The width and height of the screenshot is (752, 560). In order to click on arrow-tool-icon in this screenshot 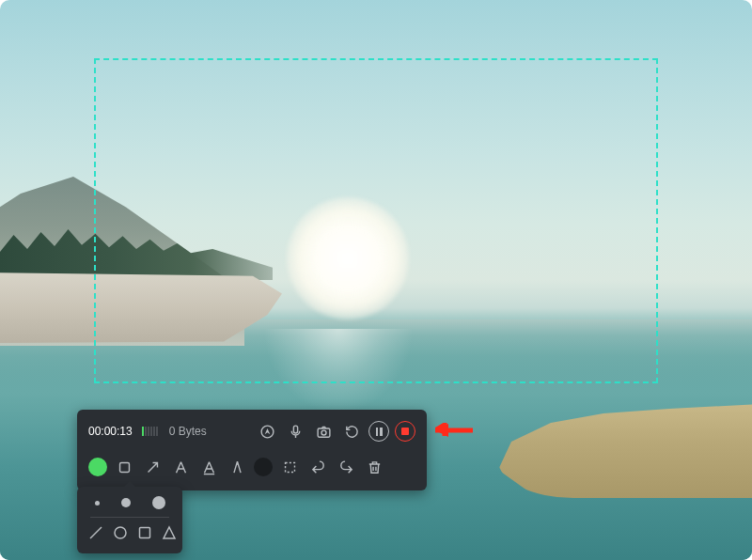, I will do `click(152, 467)`.